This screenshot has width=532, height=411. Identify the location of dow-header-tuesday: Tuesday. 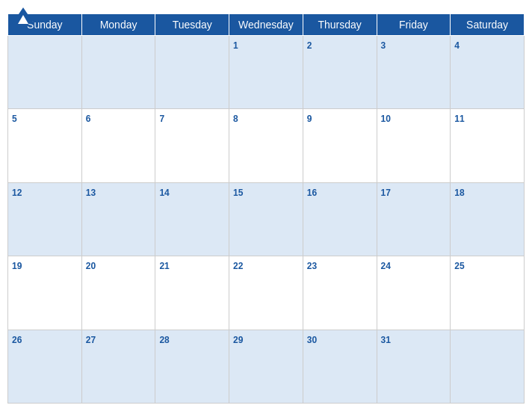
(193, 25).